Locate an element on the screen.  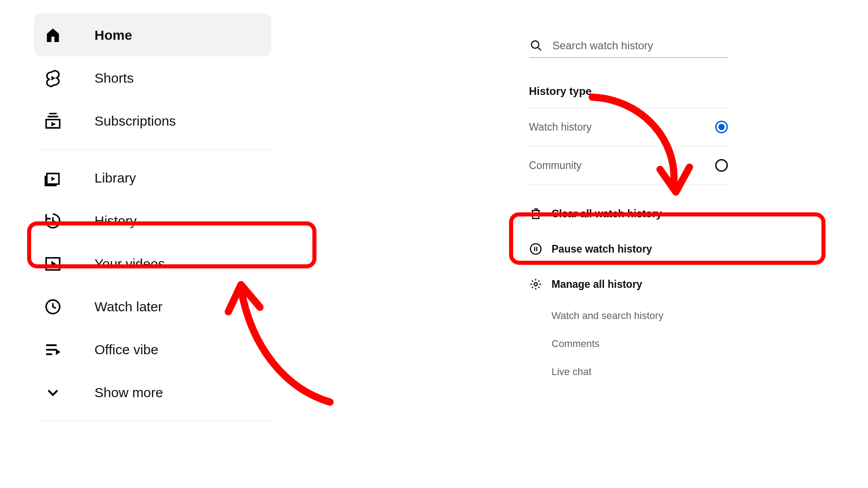
sidebar-item-history: History is located at coordinates (153, 221).